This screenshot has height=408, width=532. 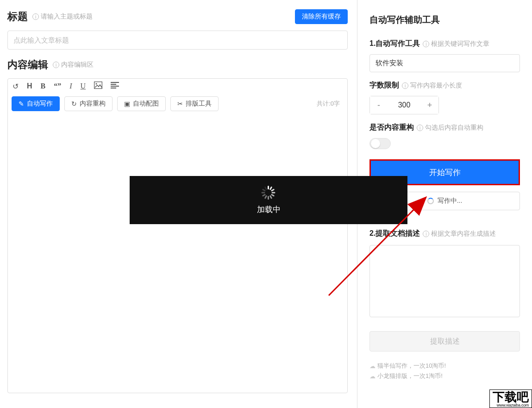 What do you see at coordinates (21, 104) in the screenshot?
I see `pencil-icon: ✎` at bounding box center [21, 104].